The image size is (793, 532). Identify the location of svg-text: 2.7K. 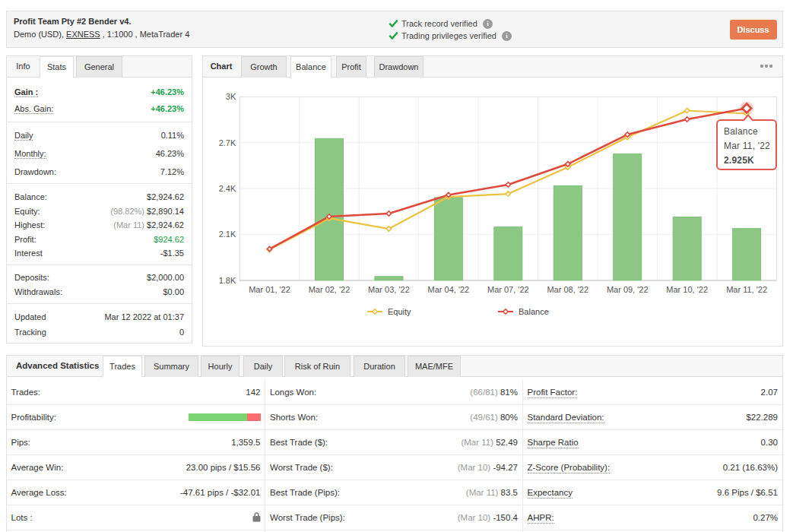
(228, 143).